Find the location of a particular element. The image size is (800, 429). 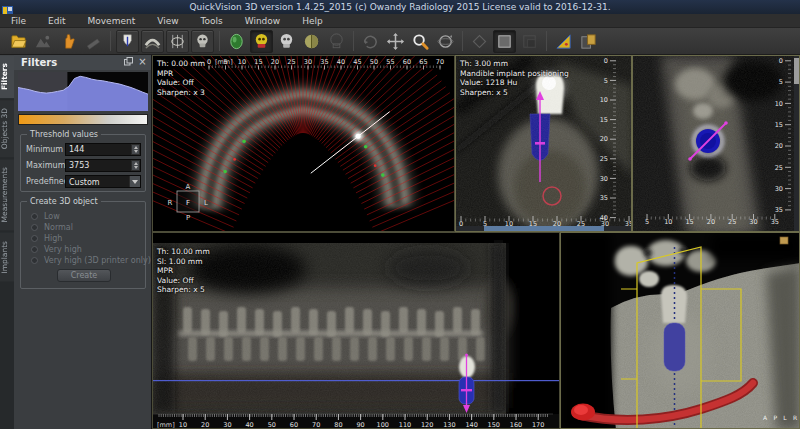

svg-text: A is located at coordinates (188, 187).